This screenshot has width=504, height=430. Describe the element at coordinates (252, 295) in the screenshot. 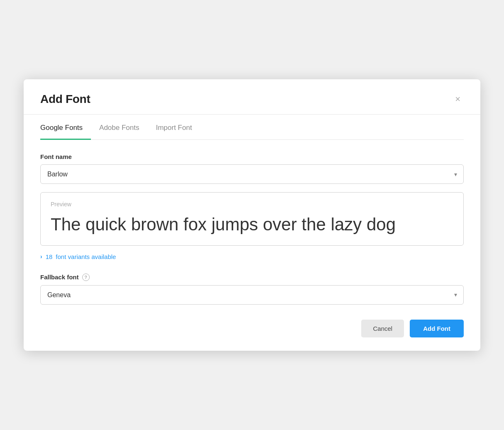

I see `fallback-font-select: Geneva Arial Helvetica Times New Roman G…` at that location.